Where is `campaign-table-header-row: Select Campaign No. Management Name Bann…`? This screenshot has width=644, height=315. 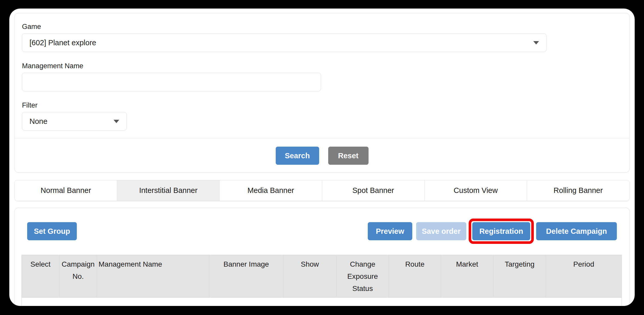 campaign-table-header-row: Select Campaign No. Management Name Bann… is located at coordinates (322, 276).